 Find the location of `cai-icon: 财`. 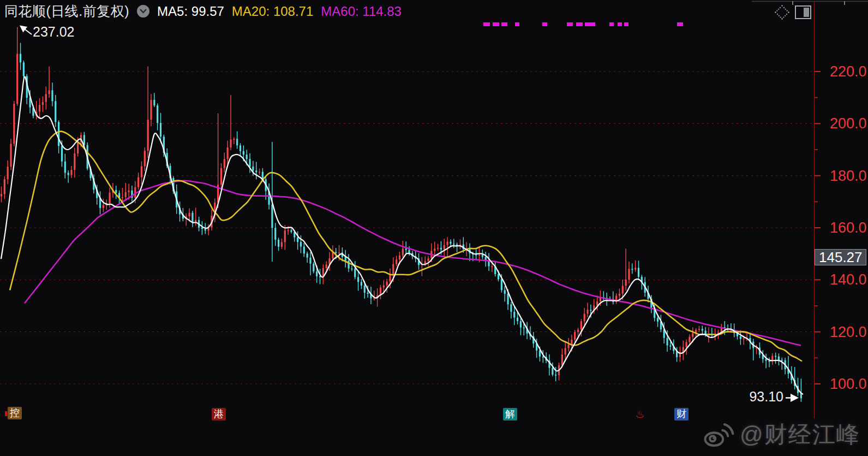

cai-icon: 财 is located at coordinates (681, 414).